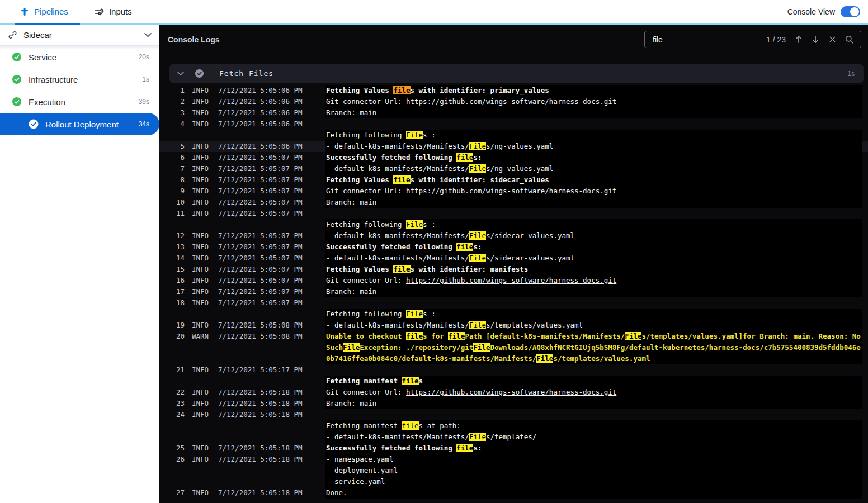  What do you see at coordinates (513, 180) in the screenshot?
I see `log-row: 8INFO7/12/2021 5:05:07 PMFetching Values…` at bounding box center [513, 180].